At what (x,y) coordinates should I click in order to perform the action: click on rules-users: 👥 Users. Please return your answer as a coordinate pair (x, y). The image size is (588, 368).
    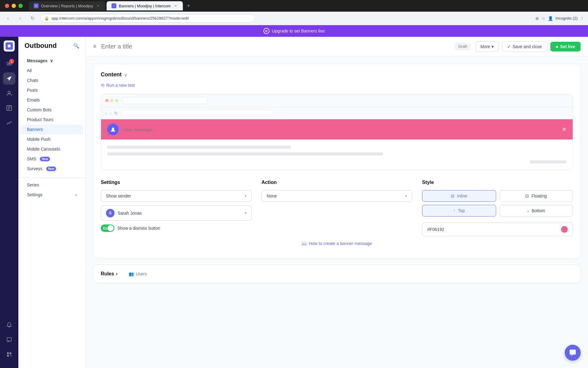
    Looking at the image, I should click on (138, 274).